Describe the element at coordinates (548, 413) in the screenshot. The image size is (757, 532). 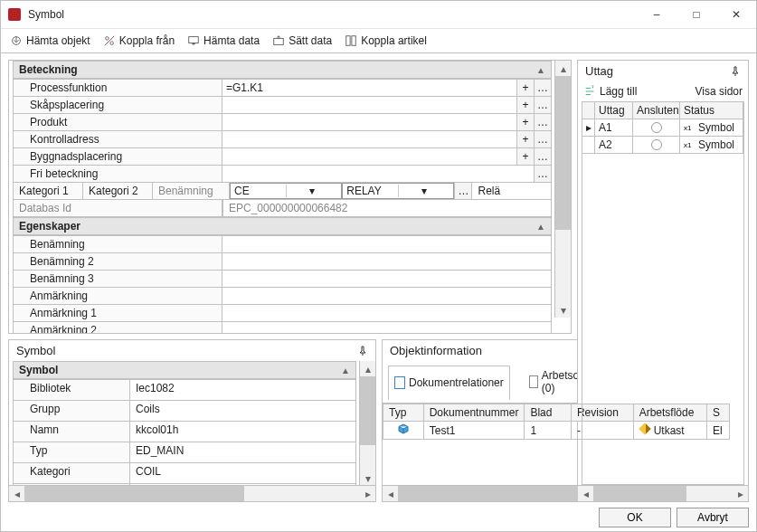
I see `col-blad: Blad` at that location.